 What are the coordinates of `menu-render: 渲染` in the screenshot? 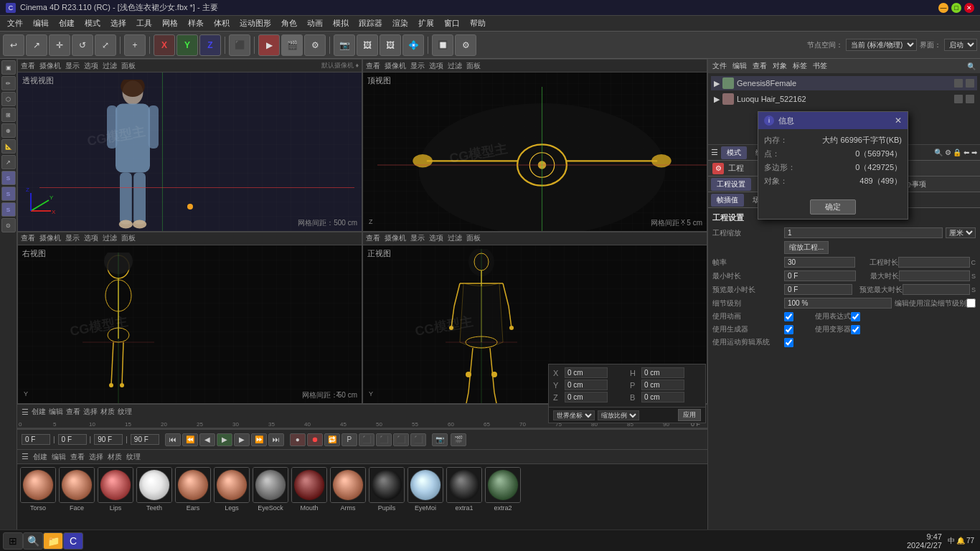 It's located at (400, 23).